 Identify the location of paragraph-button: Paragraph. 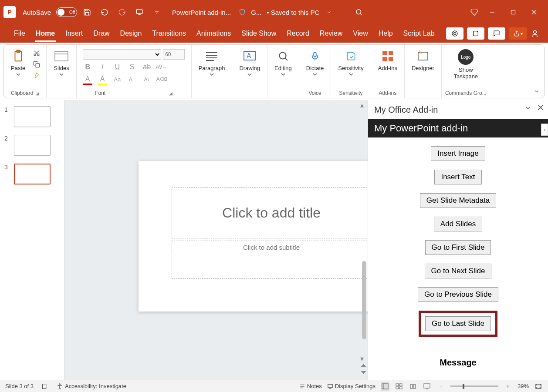
(212, 63).